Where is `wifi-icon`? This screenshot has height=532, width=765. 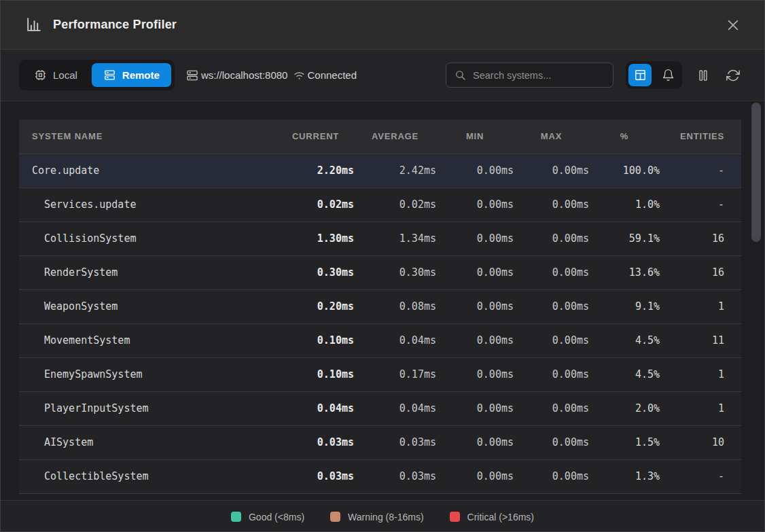
wifi-icon is located at coordinates (299, 75).